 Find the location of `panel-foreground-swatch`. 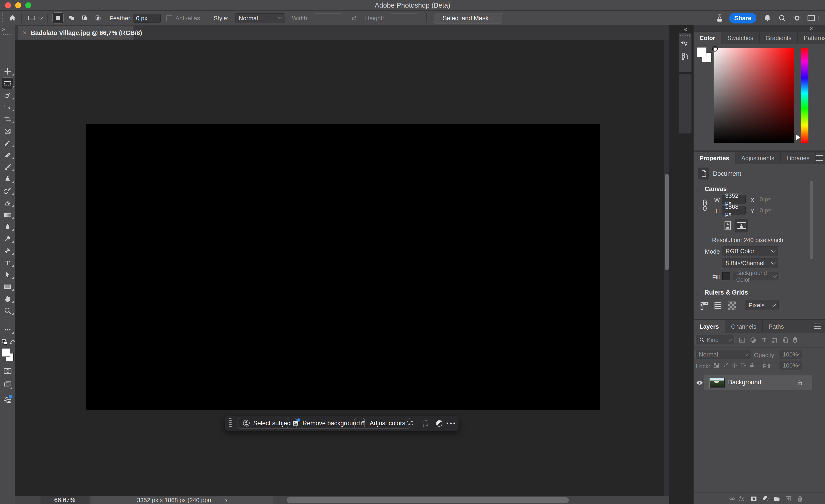

panel-foreground-swatch is located at coordinates (702, 52).